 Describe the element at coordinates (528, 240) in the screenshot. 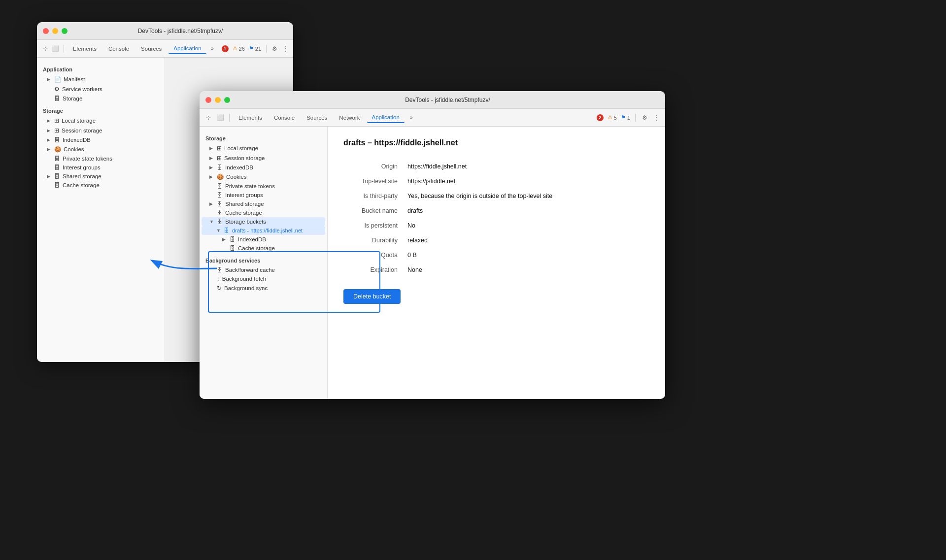

I see `info-value: relaxed` at that location.